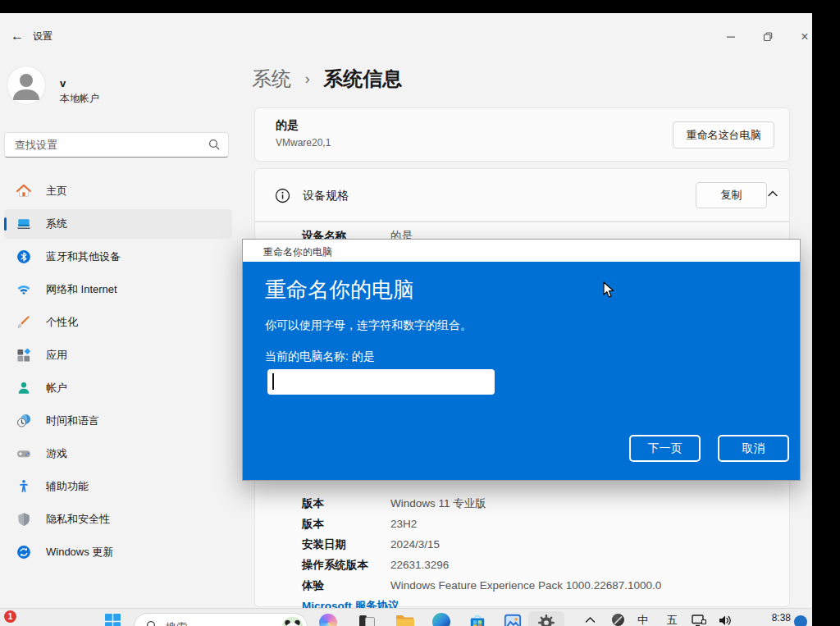 This screenshot has width=840, height=626. I want to click on user-account-type: 本地帐户, so click(80, 98).